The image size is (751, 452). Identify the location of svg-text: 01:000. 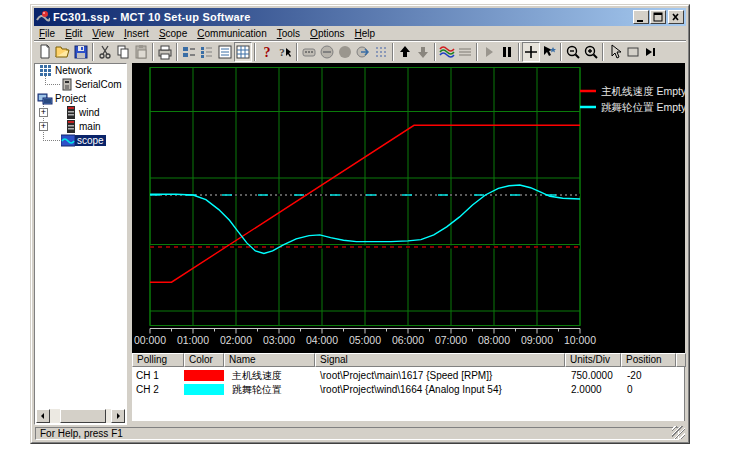
(193, 340).